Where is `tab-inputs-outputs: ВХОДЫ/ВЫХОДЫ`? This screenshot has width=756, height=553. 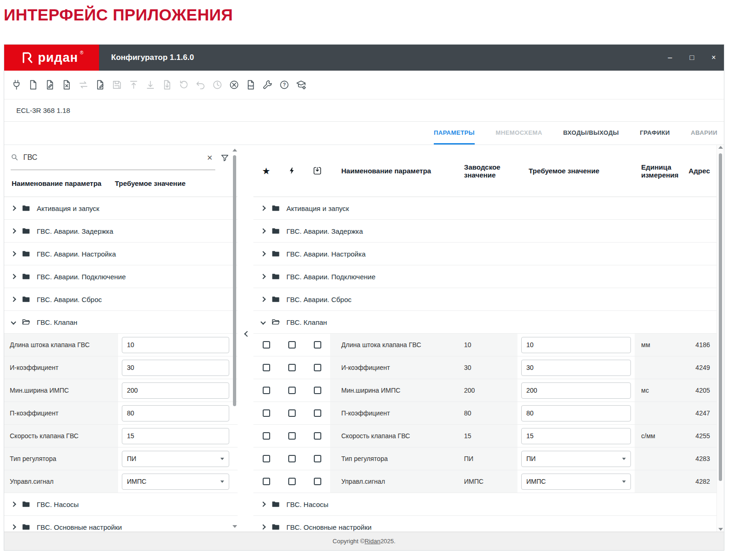
tab-inputs-outputs: ВХОДЫ/ВЫХОДЫ is located at coordinates (591, 133).